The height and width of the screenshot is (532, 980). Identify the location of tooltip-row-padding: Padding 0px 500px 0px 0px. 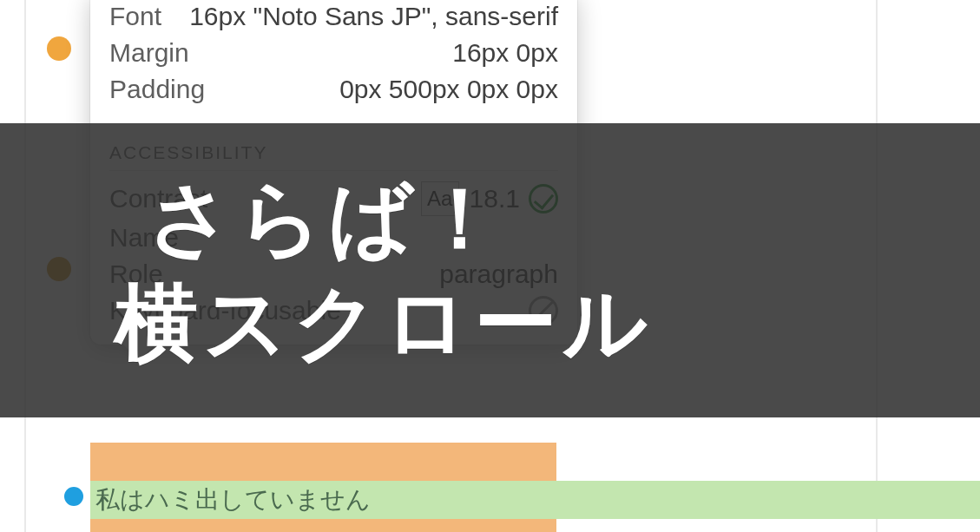
(333, 89).